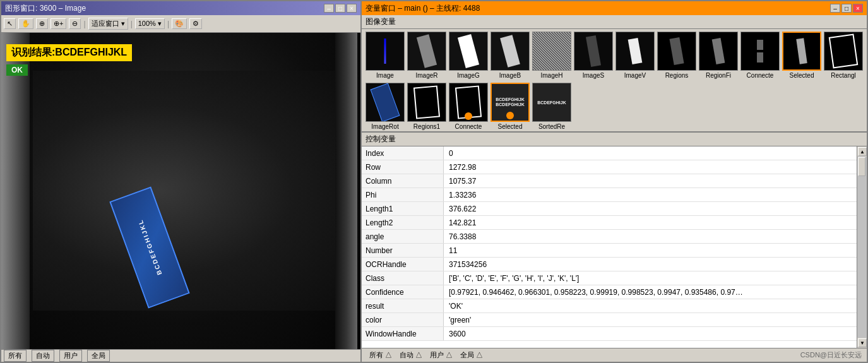 This screenshot has width=868, height=363. I want to click on control-row: WindowHandle 3600, so click(609, 334).